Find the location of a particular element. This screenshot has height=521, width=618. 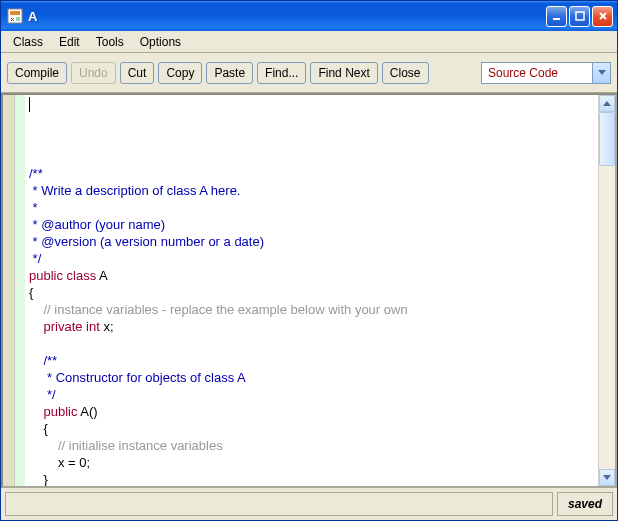

code-line: } is located at coordinates (312, 478).